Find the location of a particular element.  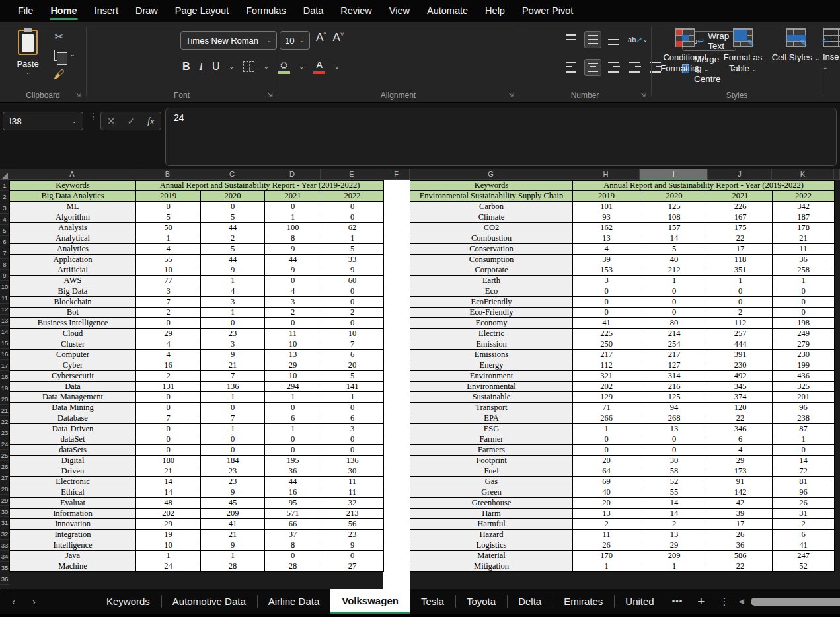

value-cell: 96 is located at coordinates (804, 493).